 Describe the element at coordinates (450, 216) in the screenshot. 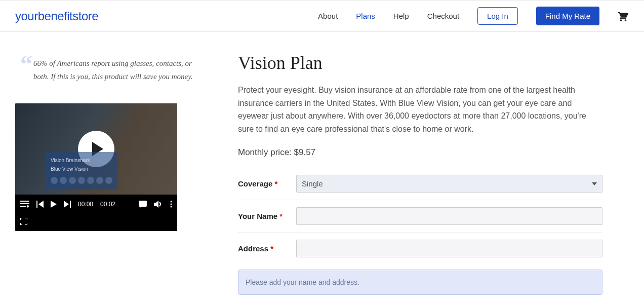

I see `name-input` at that location.